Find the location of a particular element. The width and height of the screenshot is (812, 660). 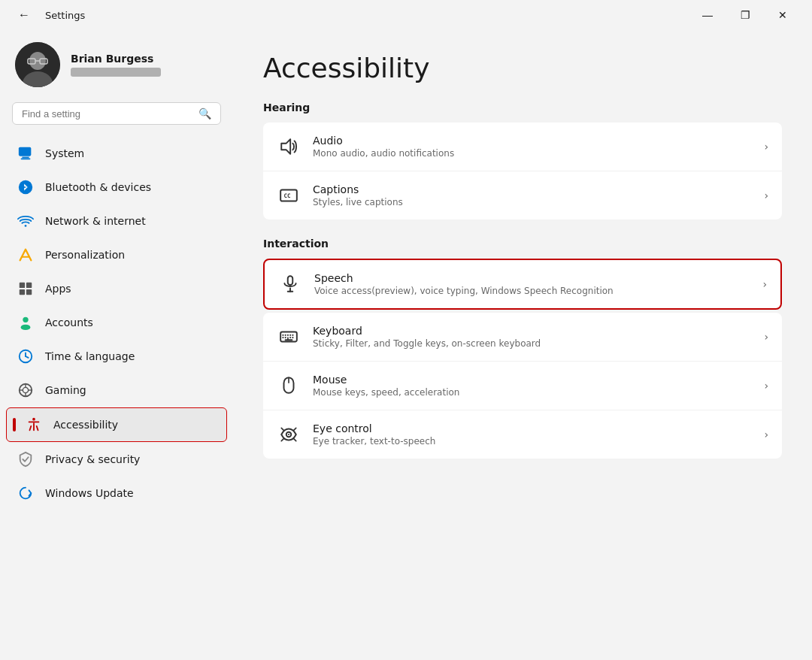

sidebar-item-system: System is located at coordinates (117, 153).